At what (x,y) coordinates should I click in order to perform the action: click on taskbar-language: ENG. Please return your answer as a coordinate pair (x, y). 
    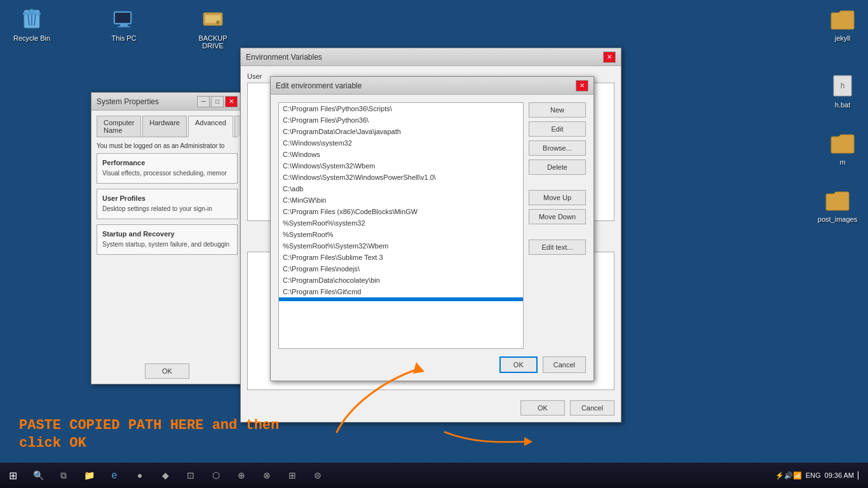
    Looking at the image, I should click on (813, 475).